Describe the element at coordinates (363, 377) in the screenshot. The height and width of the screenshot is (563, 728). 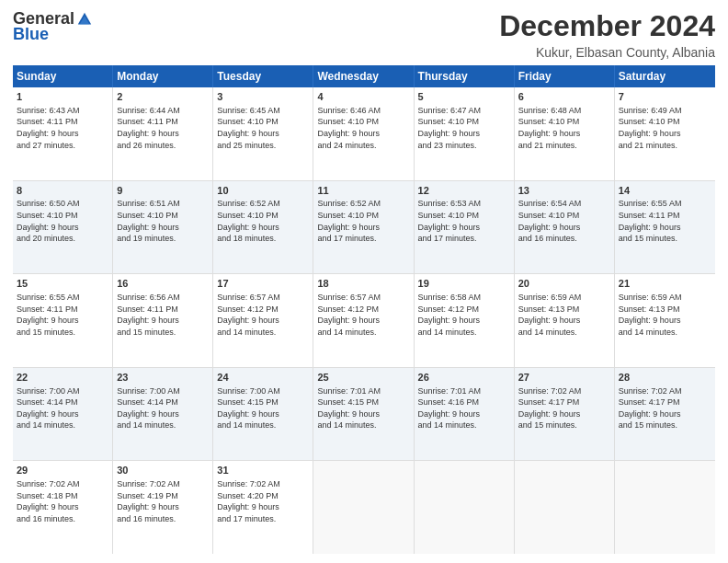
I see `day-number: 25` at that location.